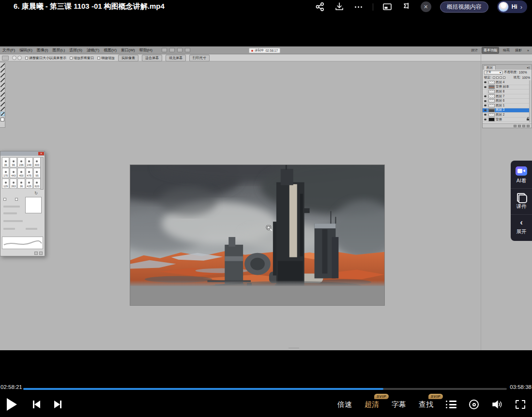 The height and width of the screenshot is (417, 532). I want to click on brush-grid-scrollbar, so click(42, 173).